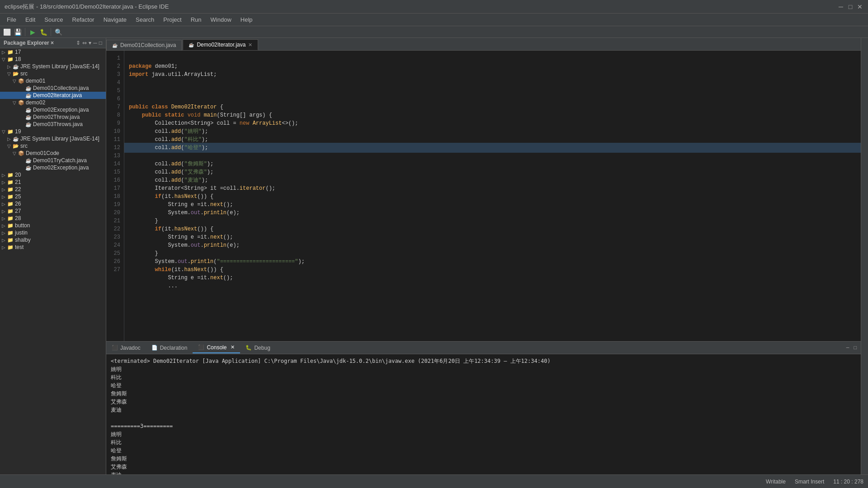 The image size is (868, 488). I want to click on expand-22: ▷, so click(5, 190).